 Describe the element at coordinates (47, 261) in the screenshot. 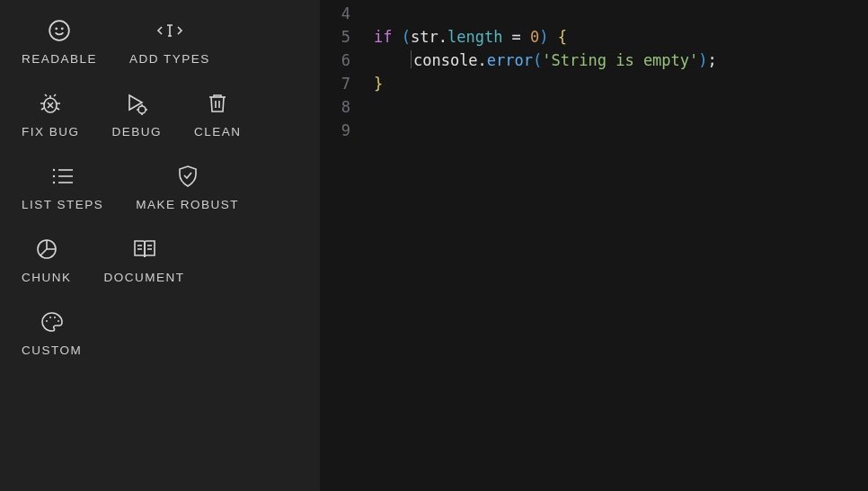

I see `chunk-button: CHUNK` at that location.